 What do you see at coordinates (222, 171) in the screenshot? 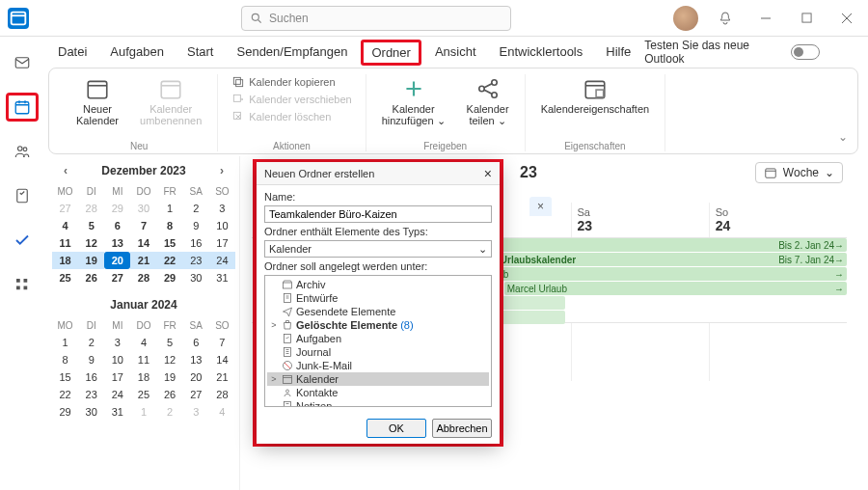
I see `next-month-button: ›` at bounding box center [222, 171].